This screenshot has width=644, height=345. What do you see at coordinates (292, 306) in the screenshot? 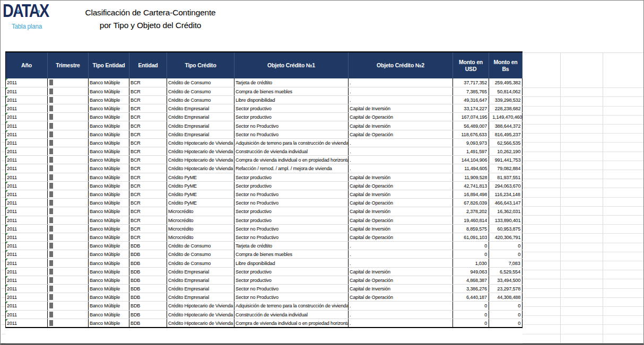
I see `cell-objeto-credito-1: Adquisición de terreno para la construcc…` at bounding box center [292, 306].